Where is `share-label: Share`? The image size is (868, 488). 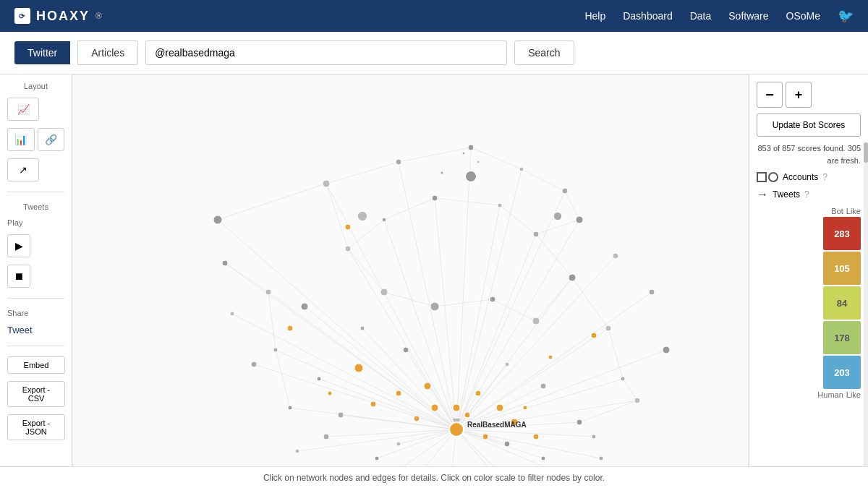
share-label: Share is located at coordinates (36, 313).